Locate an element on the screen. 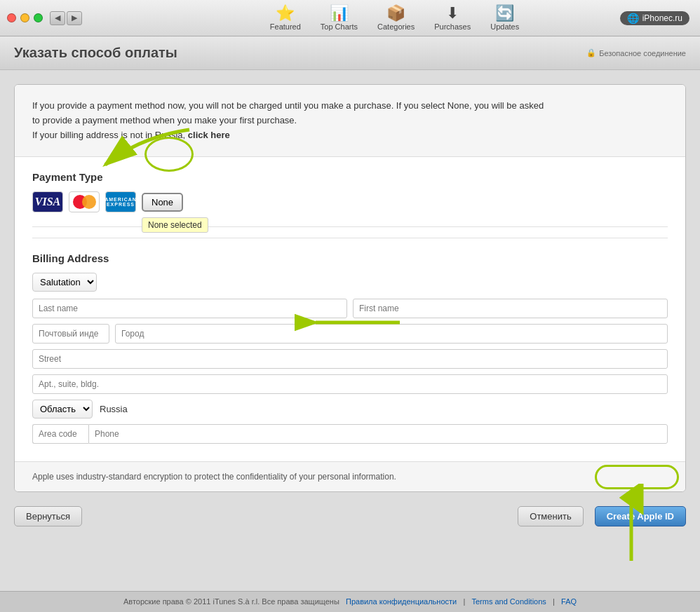 The image size is (700, 612). mc-right is located at coordinates (89, 202).